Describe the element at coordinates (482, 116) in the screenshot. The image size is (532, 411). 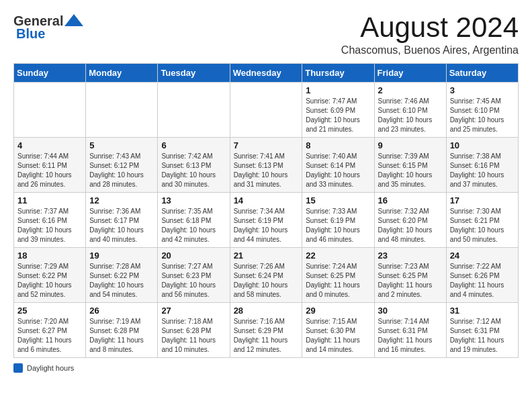
I see `day-info: Sunrise: 7:45 AM Sunset: 6:10 PM Dayligh…` at that location.